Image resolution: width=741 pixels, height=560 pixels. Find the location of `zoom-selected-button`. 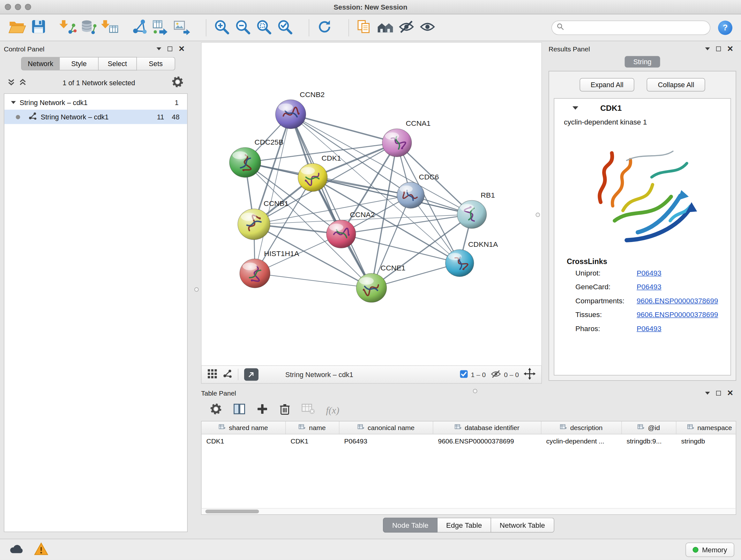

zoom-selected-button is located at coordinates (285, 27).